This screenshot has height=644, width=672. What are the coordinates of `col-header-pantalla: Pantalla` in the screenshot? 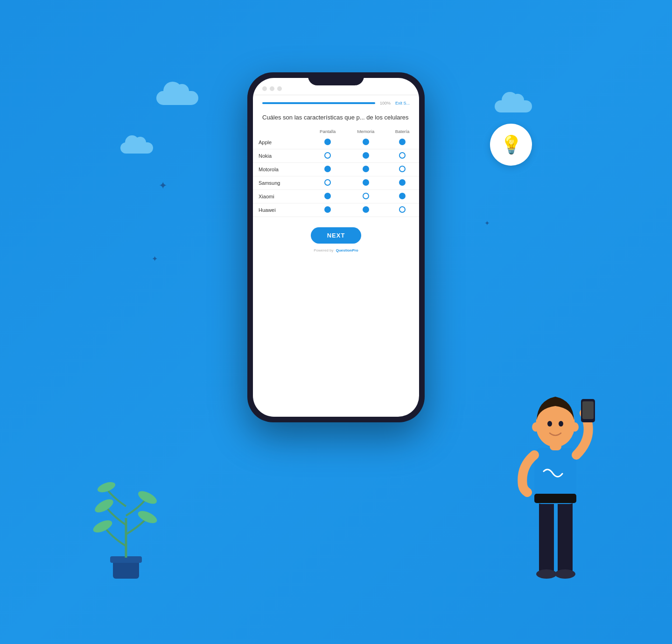 It's located at (328, 132).